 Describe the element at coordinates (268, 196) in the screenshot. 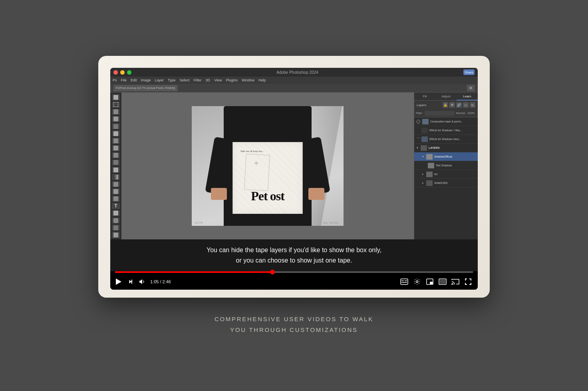

I see `box-brand-text: Pet|ost` at that location.